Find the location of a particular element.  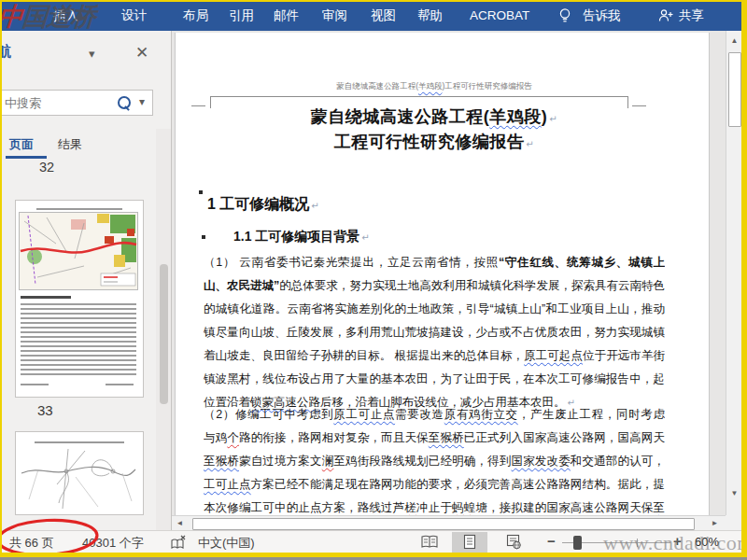

text-run: 原有鸡街立交 is located at coordinates (482, 414).